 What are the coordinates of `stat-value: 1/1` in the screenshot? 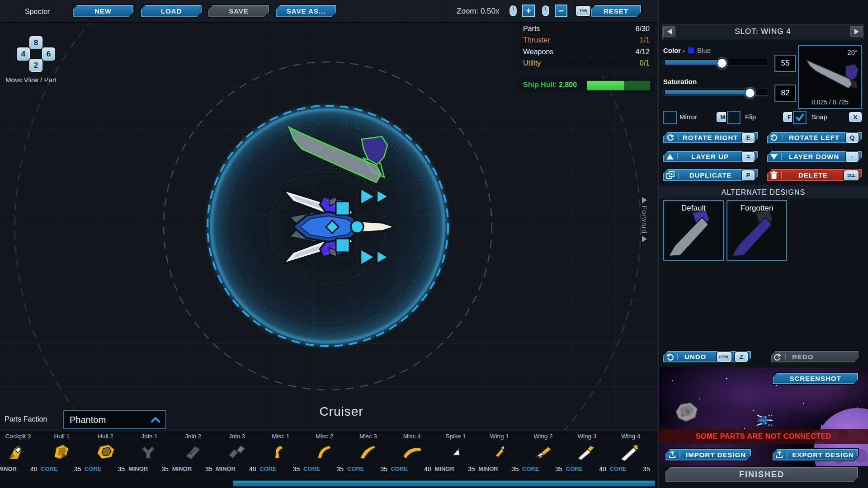 It's located at (645, 40).